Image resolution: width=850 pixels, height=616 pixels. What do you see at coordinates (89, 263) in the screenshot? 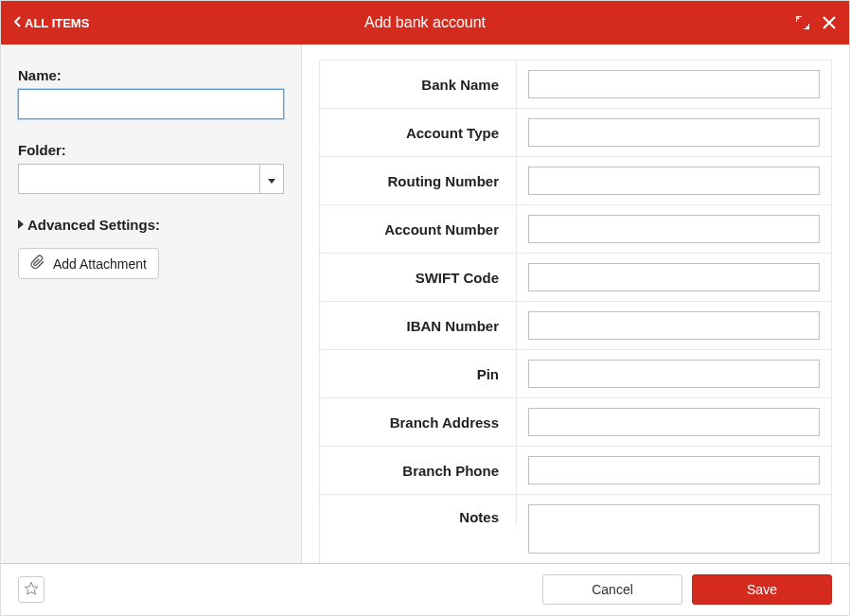
I see `add-attachment-button: Add Attachment` at bounding box center [89, 263].